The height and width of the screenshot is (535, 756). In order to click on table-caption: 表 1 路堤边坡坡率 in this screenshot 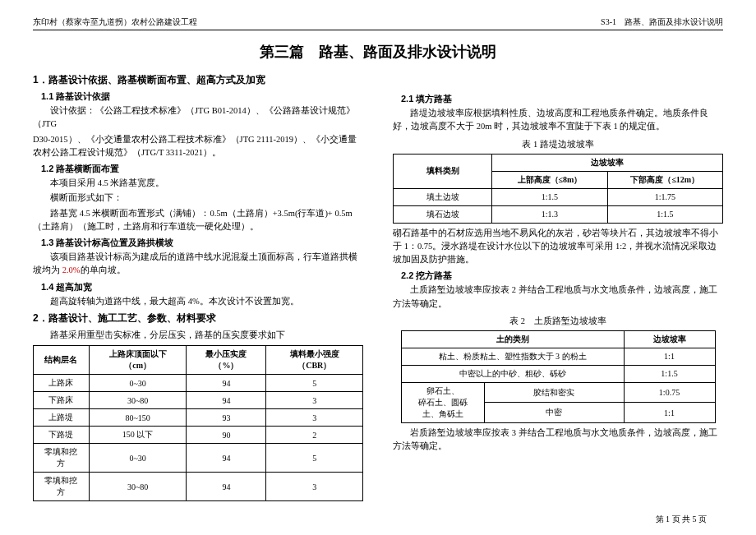, I will do `click(558, 145)`.